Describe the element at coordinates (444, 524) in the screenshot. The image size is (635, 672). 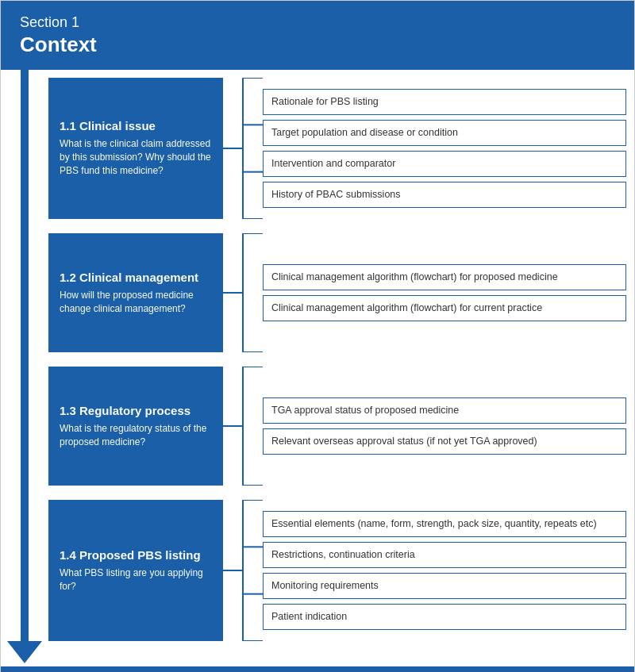
I see `right-box-1.4-0: Essential elements (name, form, strength…` at that location.